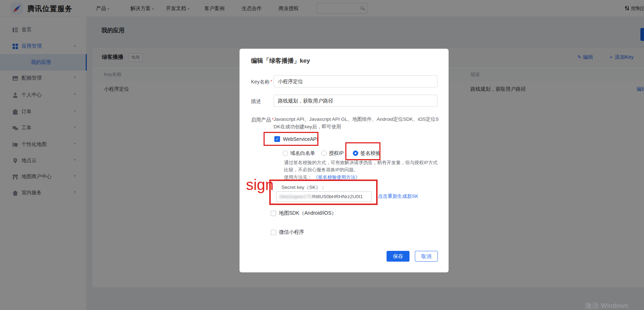 Image resolution: width=644 pixels, height=310 pixels. What do you see at coordinates (273, 232) in the screenshot?
I see `wechat-miniprogram-checkbox` at bounding box center [273, 232].